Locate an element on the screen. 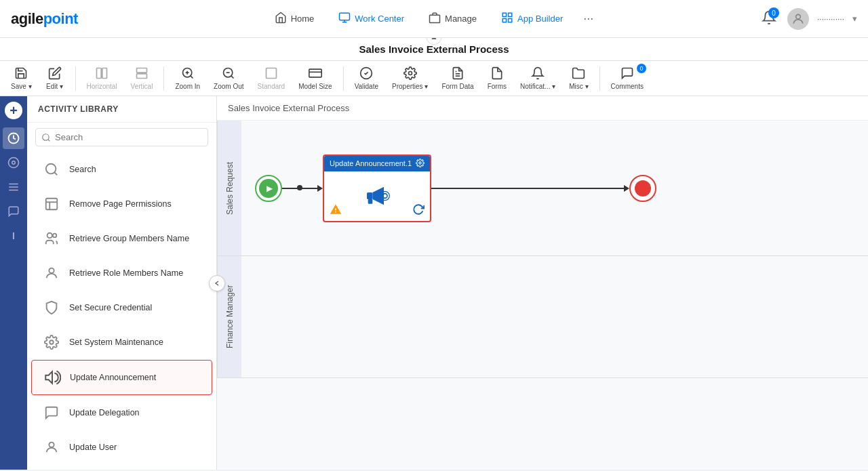  sidebar-data-icon is located at coordinates (14, 187).